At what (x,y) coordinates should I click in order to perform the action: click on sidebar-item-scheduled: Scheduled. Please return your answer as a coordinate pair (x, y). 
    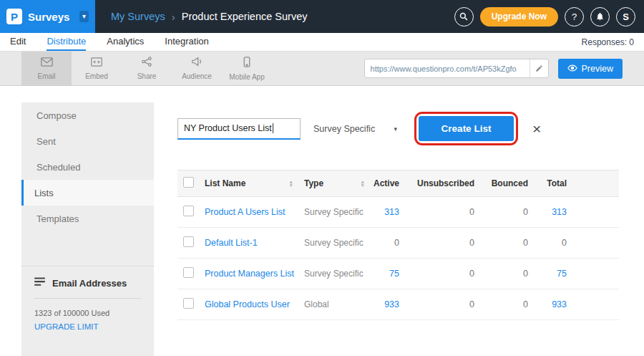
    Looking at the image, I should click on (87, 167).